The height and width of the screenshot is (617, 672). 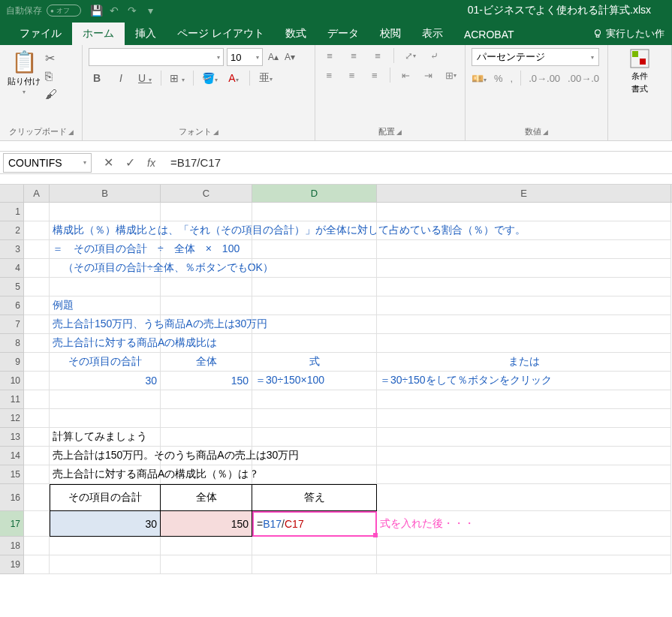 What do you see at coordinates (146, 34) in the screenshot?
I see `tab-insert: 挿入` at bounding box center [146, 34].